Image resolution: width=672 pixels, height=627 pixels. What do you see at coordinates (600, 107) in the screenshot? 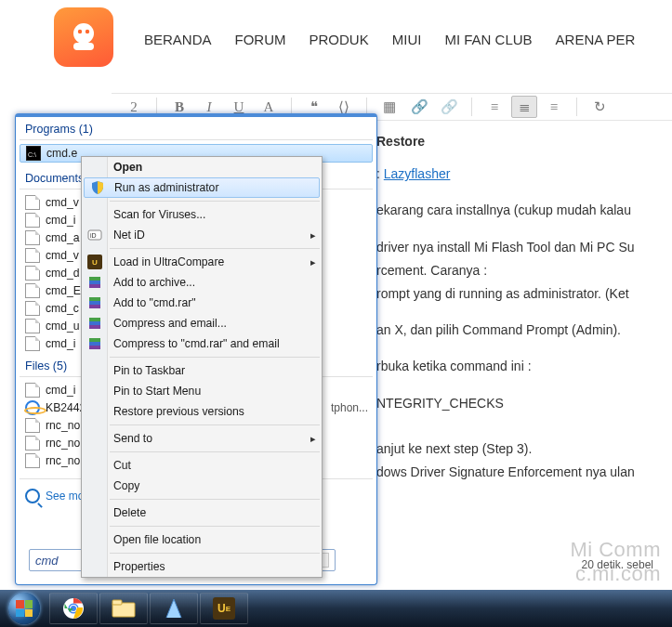
I see `tb-redo: ↻` at bounding box center [600, 107].